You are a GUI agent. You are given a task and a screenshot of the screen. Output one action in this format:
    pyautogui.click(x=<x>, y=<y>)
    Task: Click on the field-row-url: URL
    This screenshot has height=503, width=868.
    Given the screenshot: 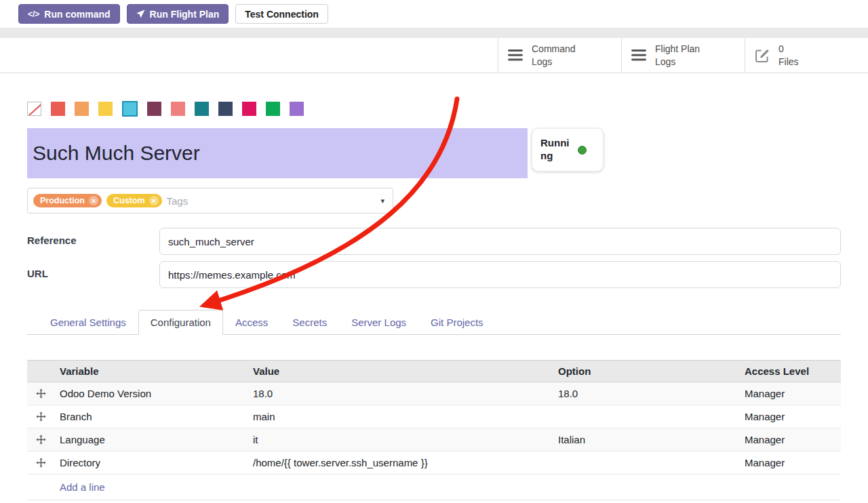 What is the action you would take?
    pyautogui.click(x=434, y=275)
    